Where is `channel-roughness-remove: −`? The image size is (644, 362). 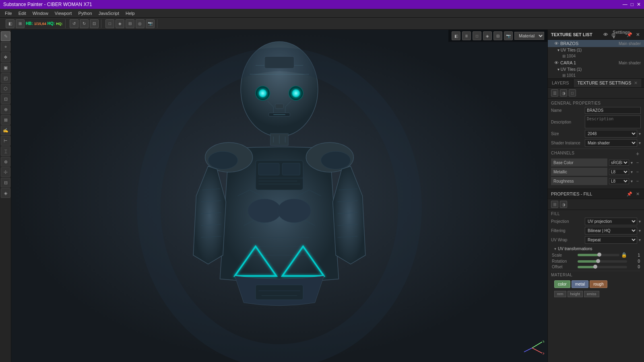
channel-roughness-remove: − is located at coordinates (638, 181).